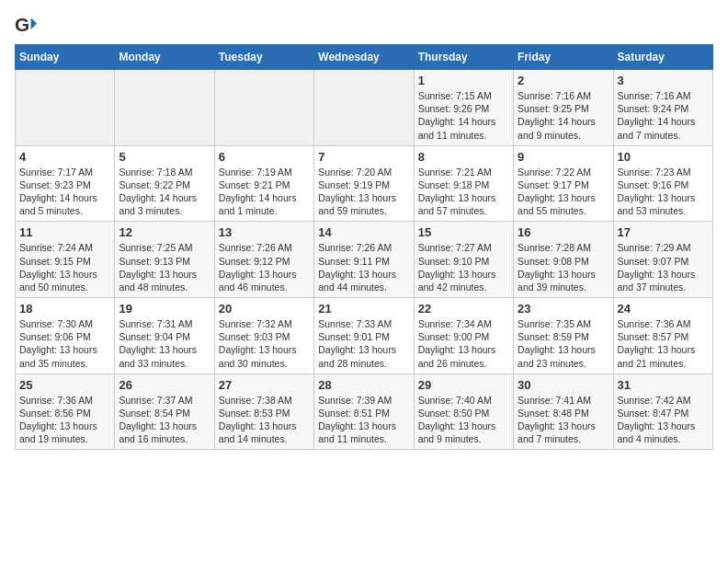 Image resolution: width=728 pixels, height=563 pixels. Describe the element at coordinates (364, 156) in the screenshot. I see `day-number: 7` at that location.